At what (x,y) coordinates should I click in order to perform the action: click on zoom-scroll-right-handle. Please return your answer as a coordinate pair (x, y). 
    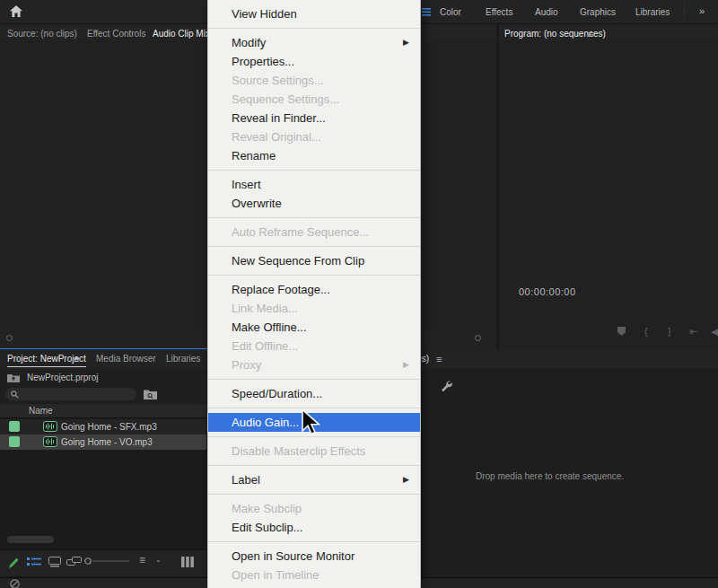
    Looking at the image, I should click on (477, 338).